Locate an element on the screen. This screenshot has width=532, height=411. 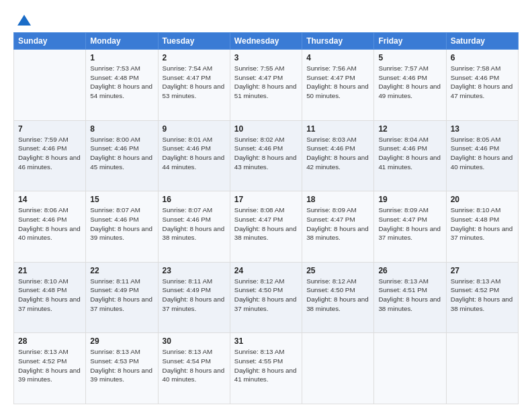
day-info: Sunrise: 8:13 AMSunset: 4:53 PMDaylight:… is located at coordinates (122, 365).